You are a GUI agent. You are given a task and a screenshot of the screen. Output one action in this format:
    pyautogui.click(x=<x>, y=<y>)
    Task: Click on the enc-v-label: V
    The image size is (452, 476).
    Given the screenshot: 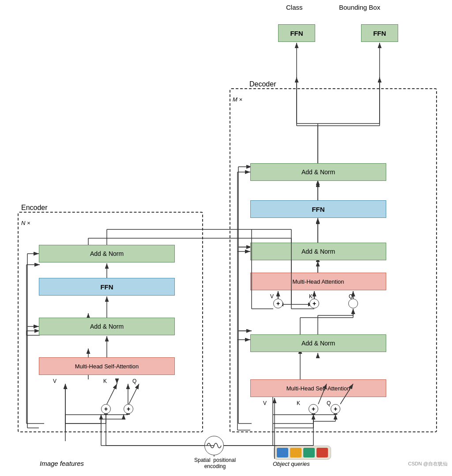 What is the action you would take?
    pyautogui.click(x=55, y=381)
    